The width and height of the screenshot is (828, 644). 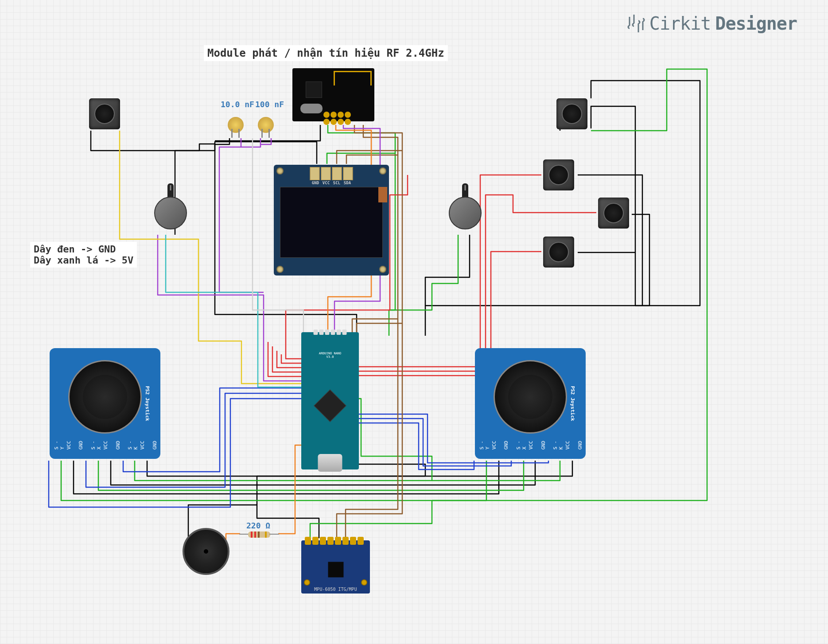 What do you see at coordinates (83, 249) in the screenshot?
I see `legend-line-1: Dây đen -> GND` at bounding box center [83, 249].